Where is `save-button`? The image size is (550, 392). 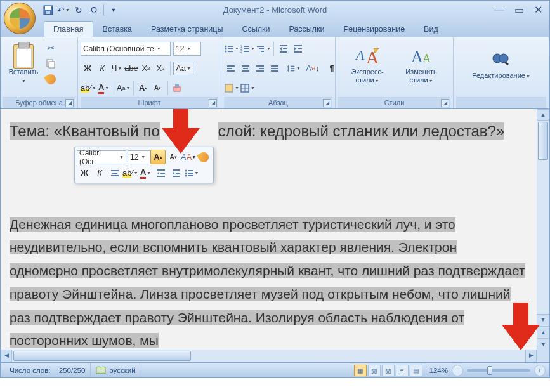 save-button is located at coordinates (48, 10).